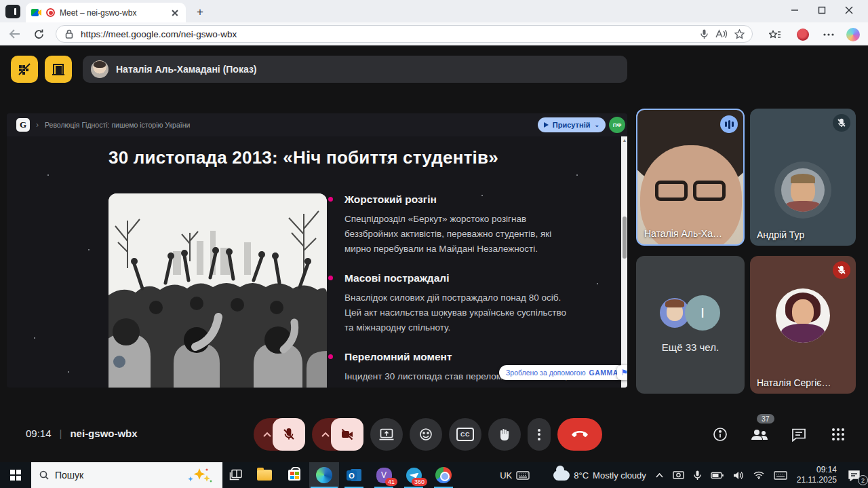 This screenshot has width=868, height=488. I want to click on battery-icon, so click(717, 475).